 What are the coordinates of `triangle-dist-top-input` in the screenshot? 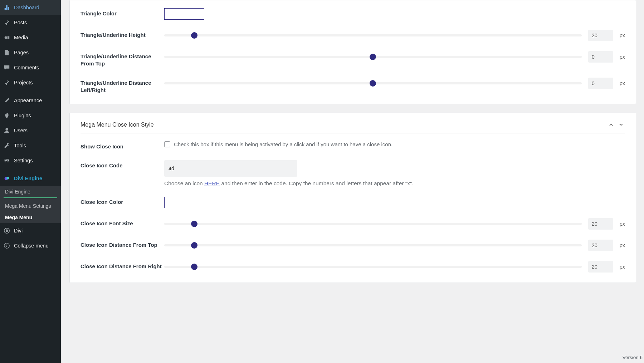 It's located at (601, 57).